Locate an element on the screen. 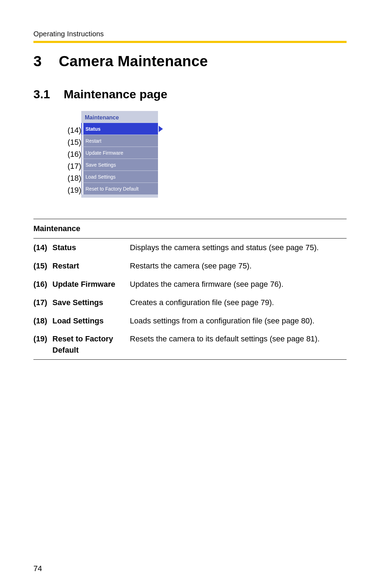  row-number: (14) is located at coordinates (43, 248).